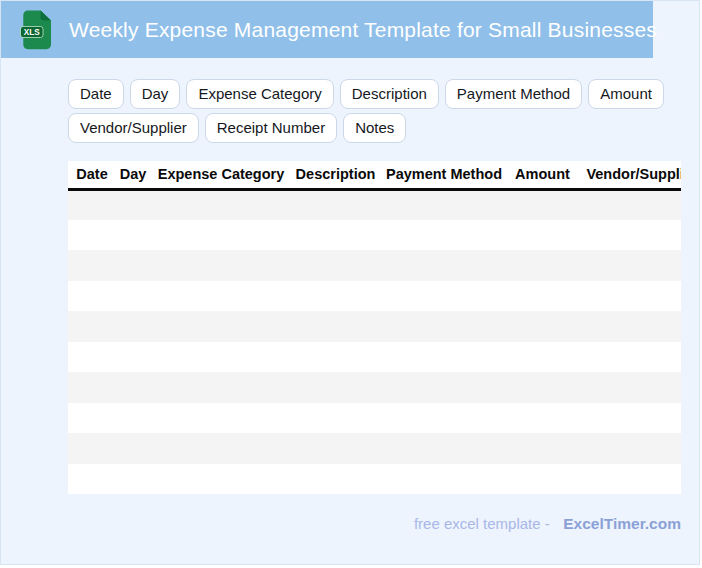  I want to click on chip-day: Day, so click(156, 94).